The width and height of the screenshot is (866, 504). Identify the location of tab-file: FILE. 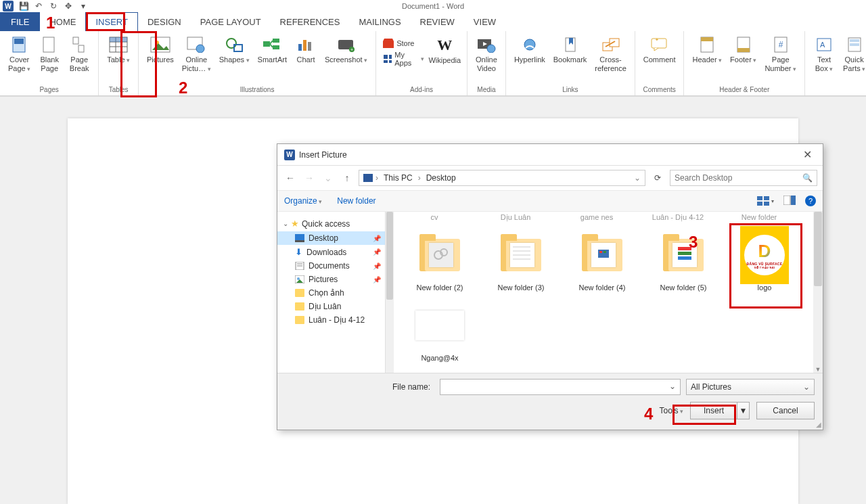
(20, 22).